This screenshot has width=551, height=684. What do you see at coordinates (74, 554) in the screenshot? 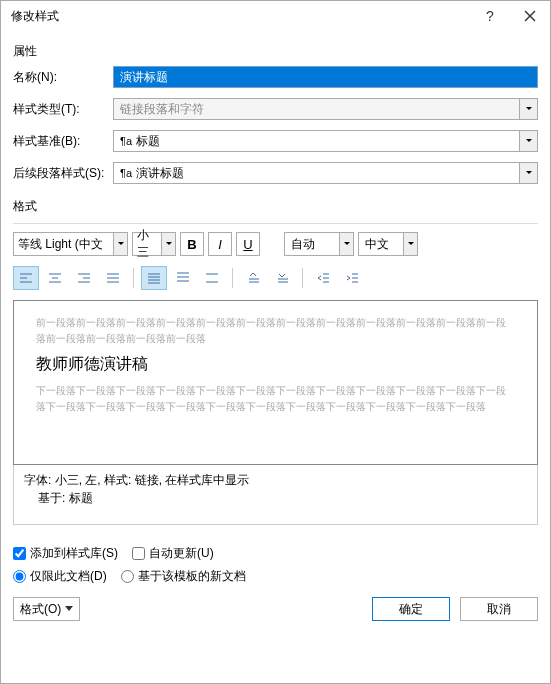
I see `add-to-gallery-label: 添加到样式库(S)` at bounding box center [74, 554].